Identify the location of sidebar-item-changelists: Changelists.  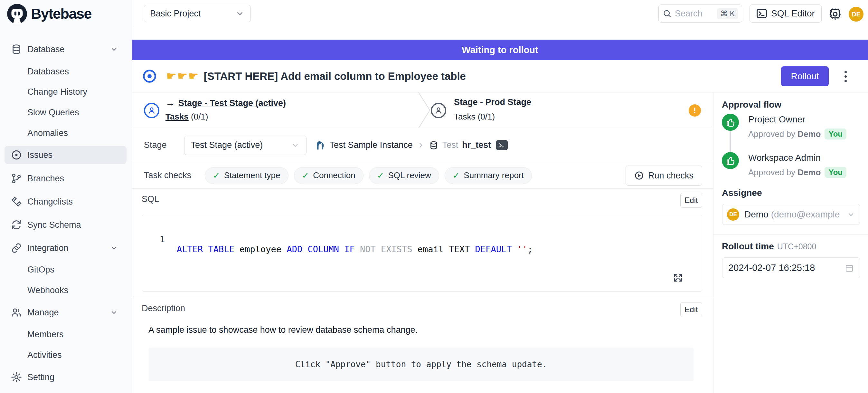
(65, 202).